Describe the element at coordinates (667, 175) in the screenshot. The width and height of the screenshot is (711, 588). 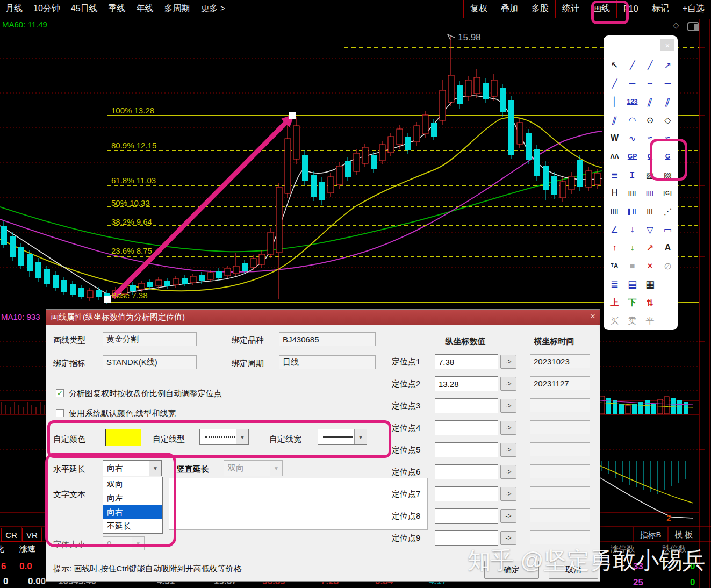
I see `slant-band2-icon: ▨` at that location.